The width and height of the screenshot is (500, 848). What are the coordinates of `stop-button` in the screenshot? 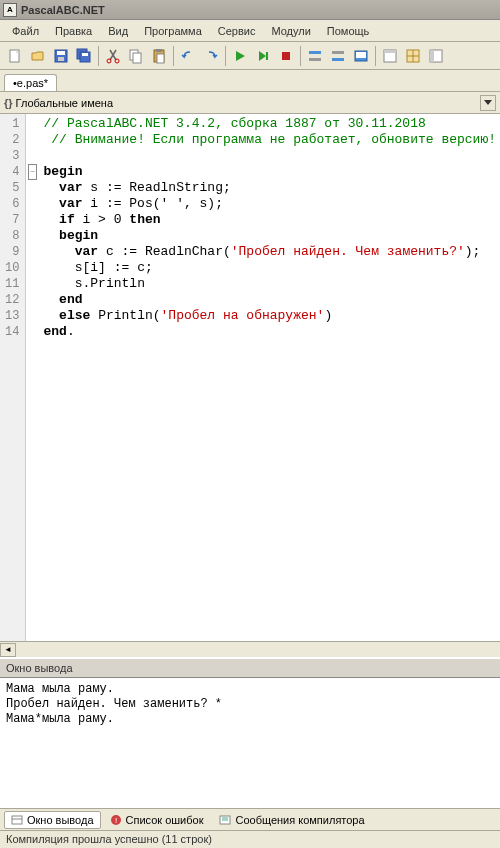 It's located at (286, 56).